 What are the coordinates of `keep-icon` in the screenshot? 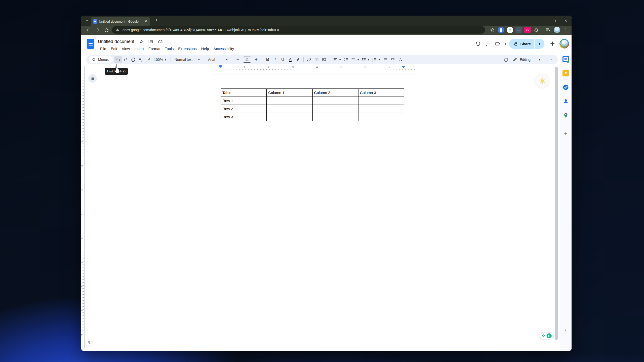 It's located at (566, 73).